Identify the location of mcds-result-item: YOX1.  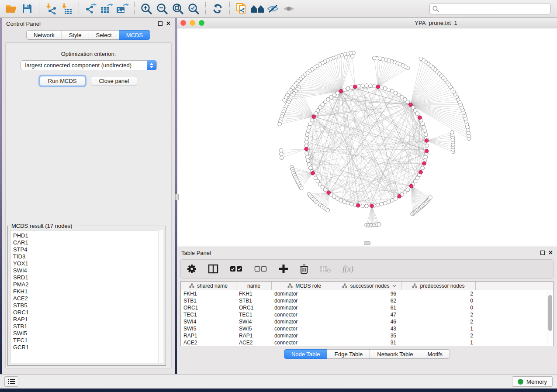
(88, 264).